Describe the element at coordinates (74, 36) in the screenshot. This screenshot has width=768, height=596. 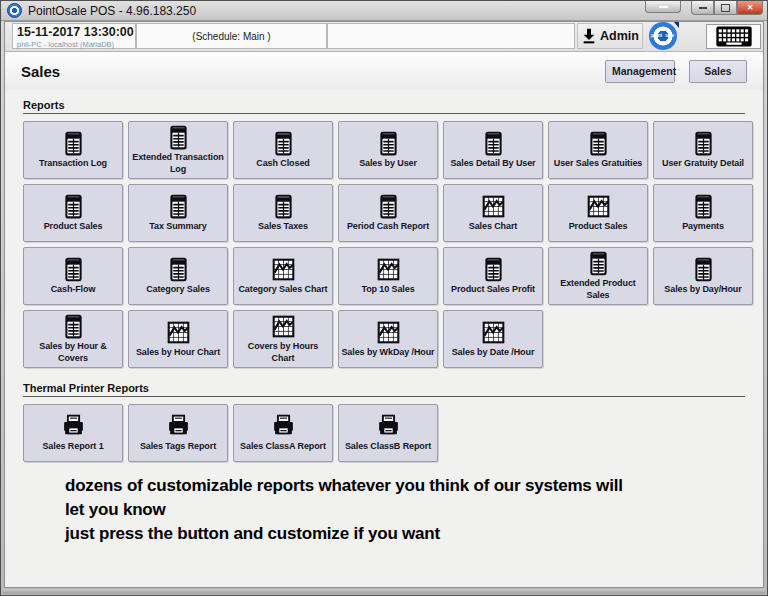
I see `datetime-panel: 15-11-2017 13:30:00 phil-PC - localhost …` at that location.